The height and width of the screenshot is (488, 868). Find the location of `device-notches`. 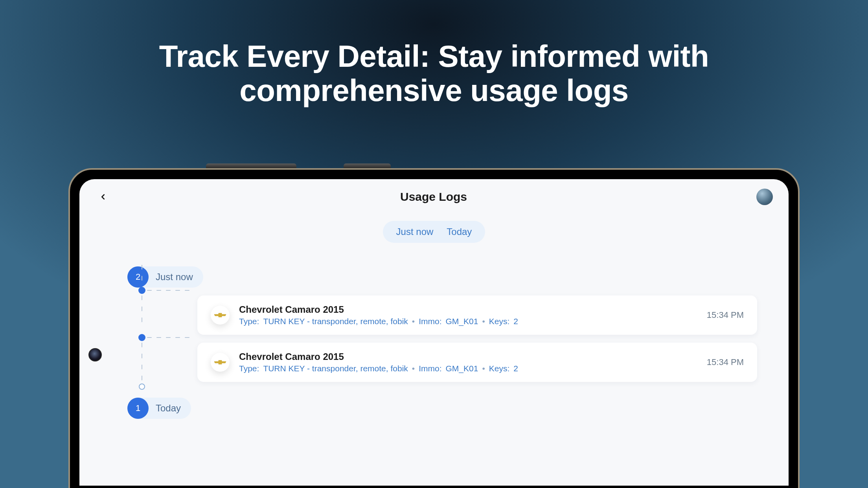

device-notches is located at coordinates (434, 165).